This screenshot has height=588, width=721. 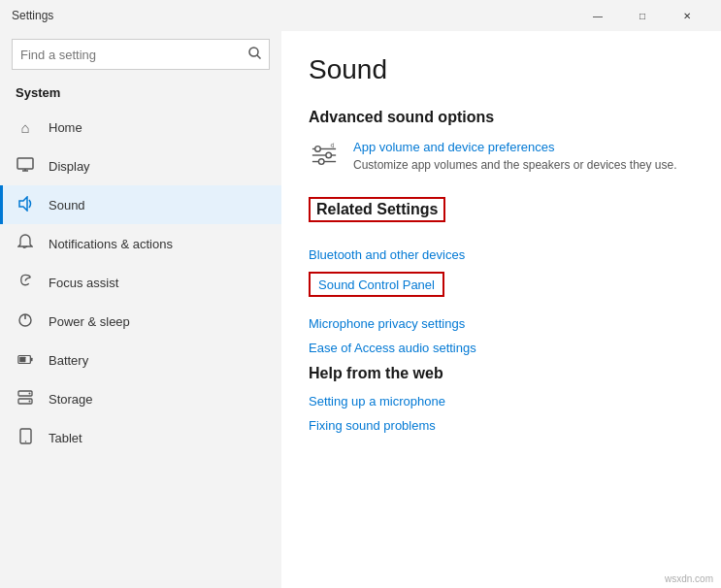 I want to click on tablet-icon, so click(x=25, y=438).